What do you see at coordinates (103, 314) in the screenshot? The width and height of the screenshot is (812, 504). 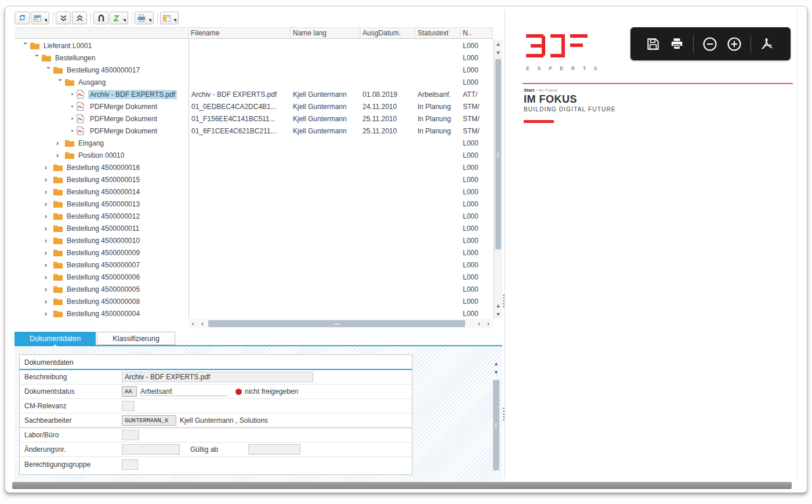 I see `tree-item-label: Bestellung 4500000004` at bounding box center [103, 314].